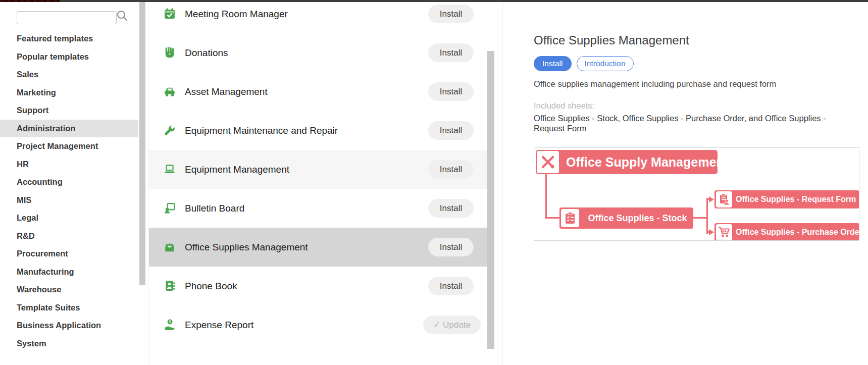 Image resolution: width=868 pixels, height=365 pixels. Describe the element at coordinates (564, 106) in the screenshot. I see `included-sheets-label: Included sheets:` at that location.